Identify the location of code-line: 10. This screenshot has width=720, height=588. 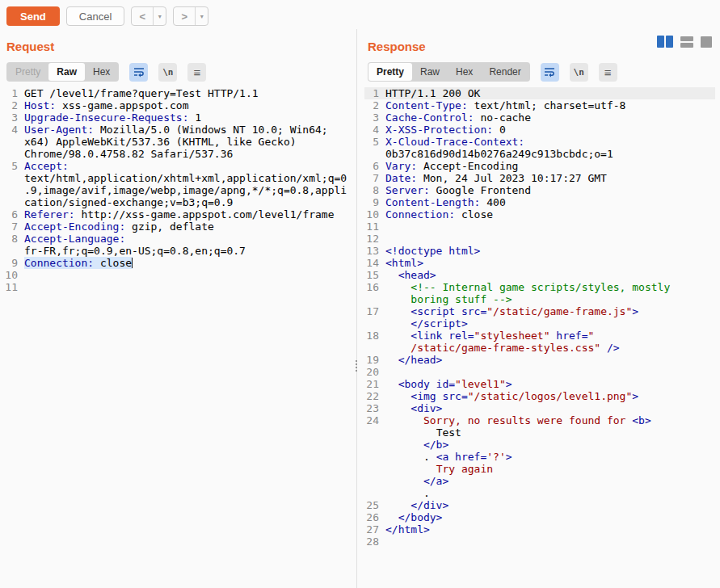
(178, 275).